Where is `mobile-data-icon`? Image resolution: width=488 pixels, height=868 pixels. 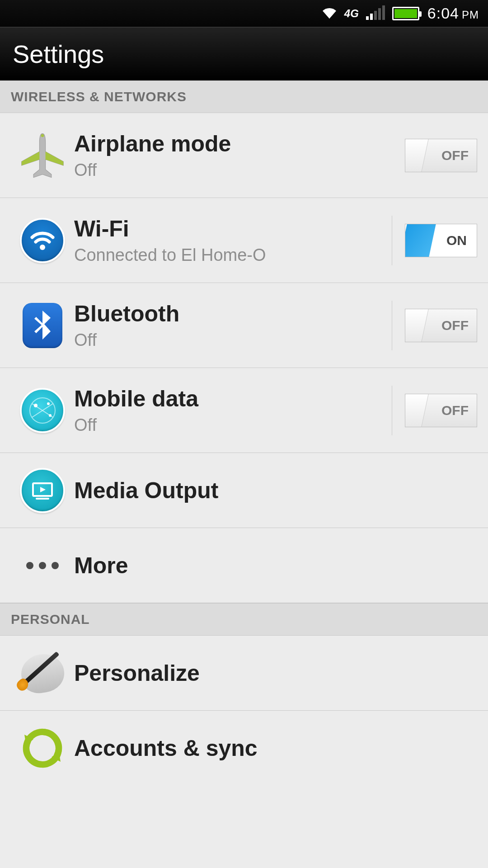 mobile-data-icon is located at coordinates (42, 410).